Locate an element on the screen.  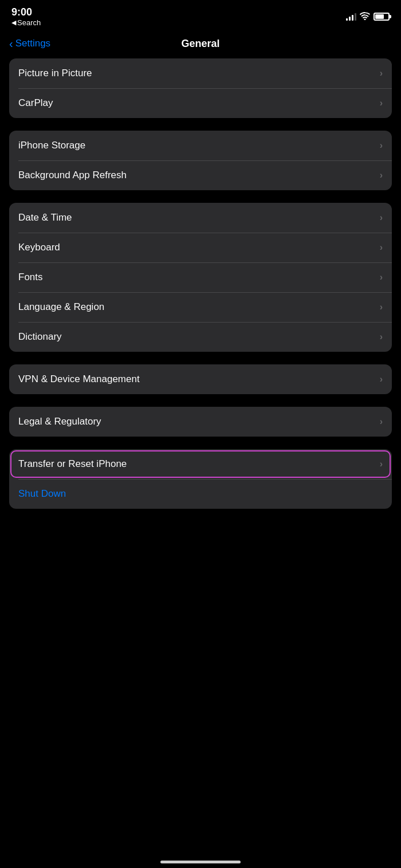
row-label-fonts: Fonts is located at coordinates (31, 277).